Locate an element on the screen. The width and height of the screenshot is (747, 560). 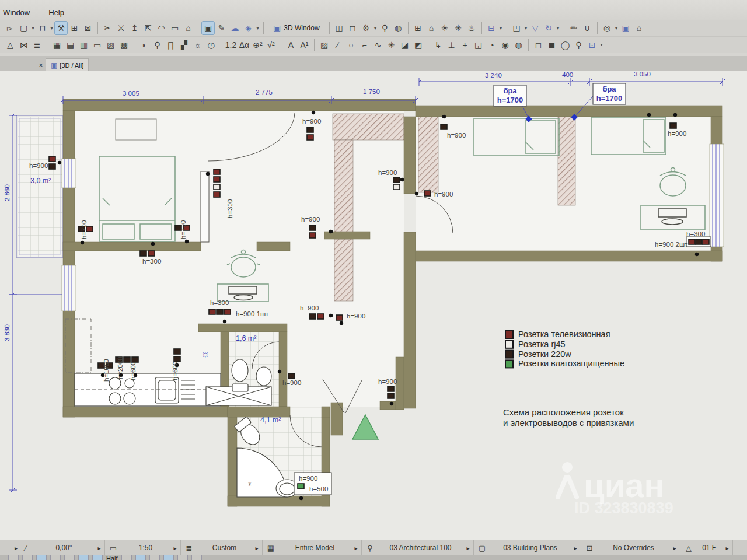
hatch-a-icon: ▤ is located at coordinates (70, 45).